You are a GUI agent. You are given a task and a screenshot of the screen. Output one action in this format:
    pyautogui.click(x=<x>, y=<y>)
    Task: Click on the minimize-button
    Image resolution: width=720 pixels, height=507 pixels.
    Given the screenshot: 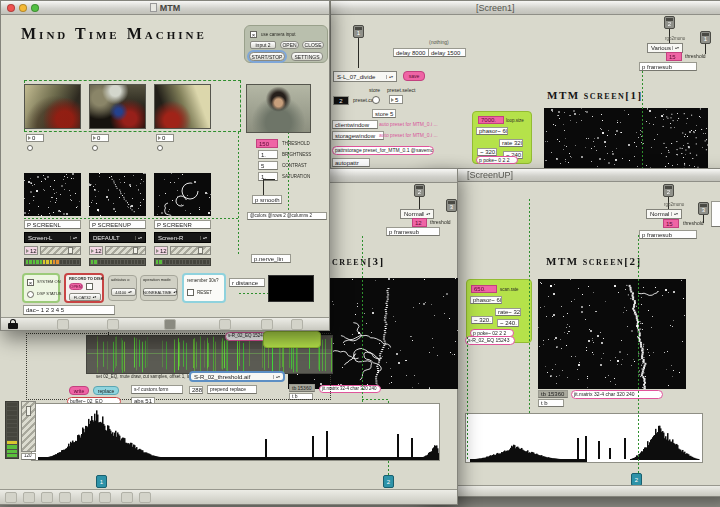 What is the action you would take?
    pyautogui.click(x=23, y=8)
    